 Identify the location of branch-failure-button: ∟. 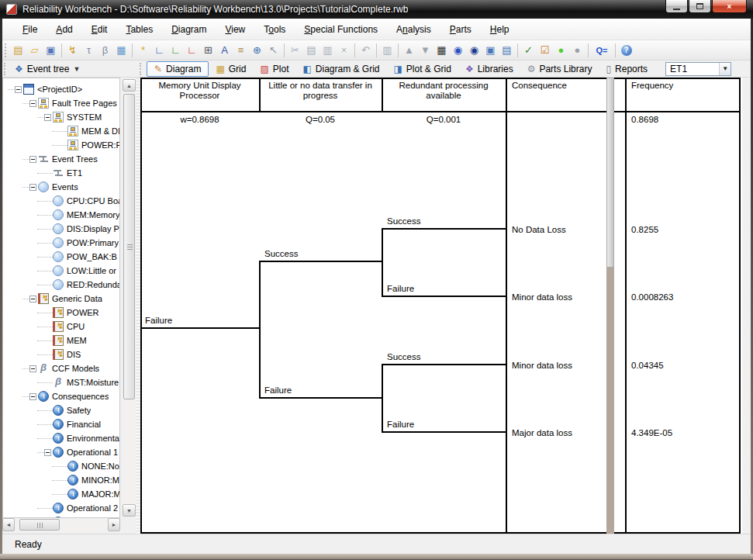
(192, 50).